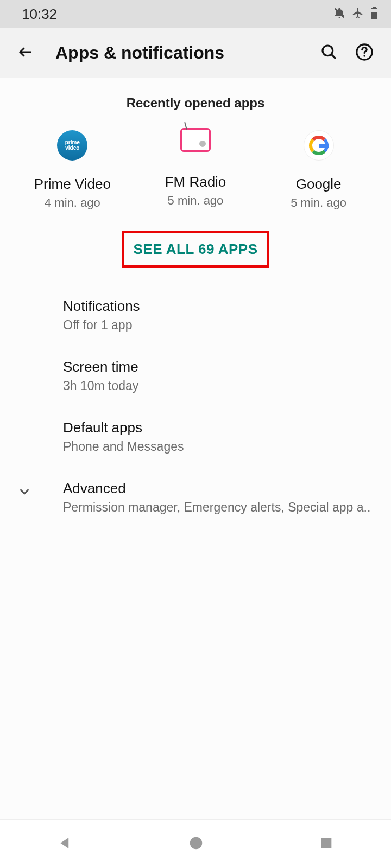 The height and width of the screenshot is (868, 391). I want to click on recent-apps-heading: Recently opened apps, so click(195, 99).